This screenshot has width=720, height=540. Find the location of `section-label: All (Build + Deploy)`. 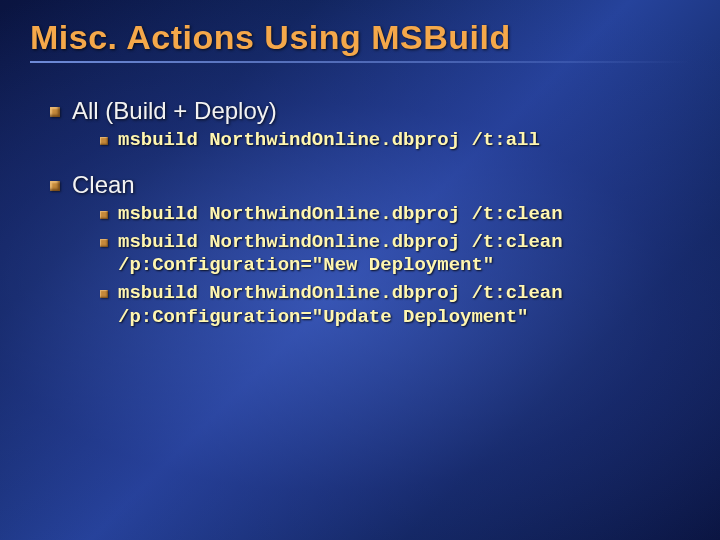

section-label: All (Build + Deploy) is located at coordinates (174, 110).